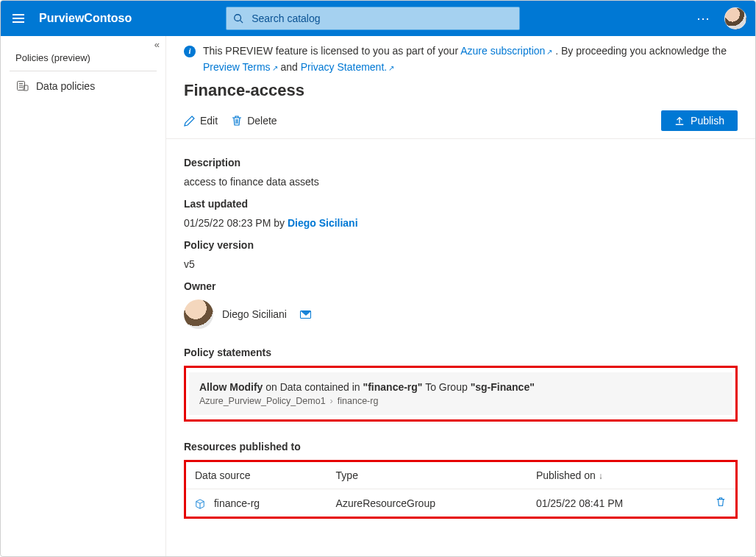 The width and height of the screenshot is (756, 557). I want to click on info-icon: i, so click(190, 52).